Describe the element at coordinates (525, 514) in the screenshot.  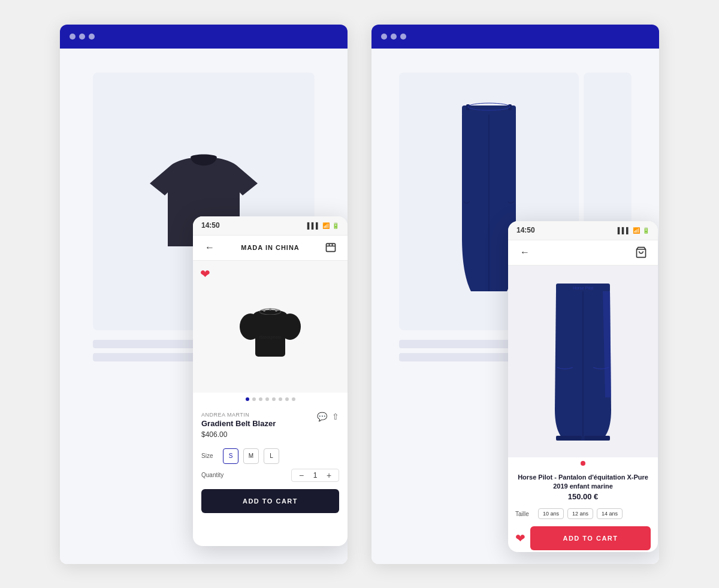
I see `taille-label: Taille` at that location.